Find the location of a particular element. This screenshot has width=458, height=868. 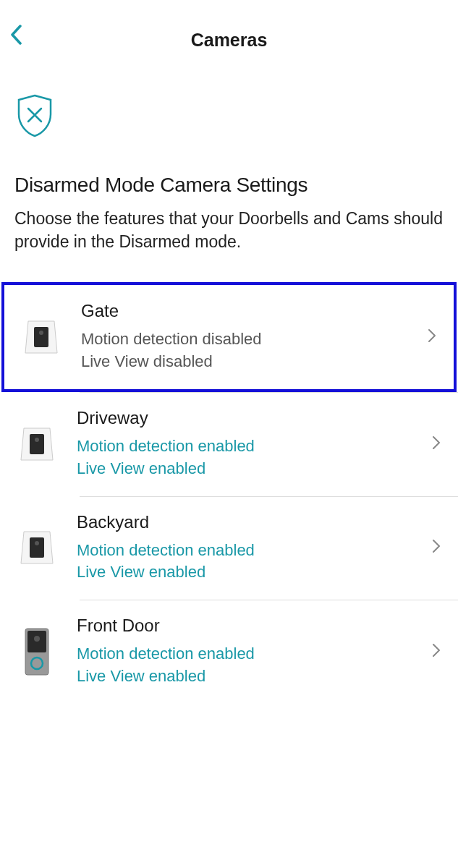

header-title: Cameras is located at coordinates (229, 41).